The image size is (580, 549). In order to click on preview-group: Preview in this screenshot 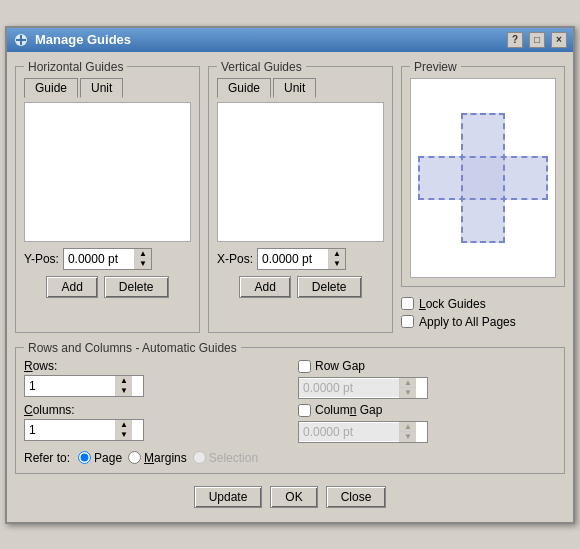, I will do `click(483, 174)`.